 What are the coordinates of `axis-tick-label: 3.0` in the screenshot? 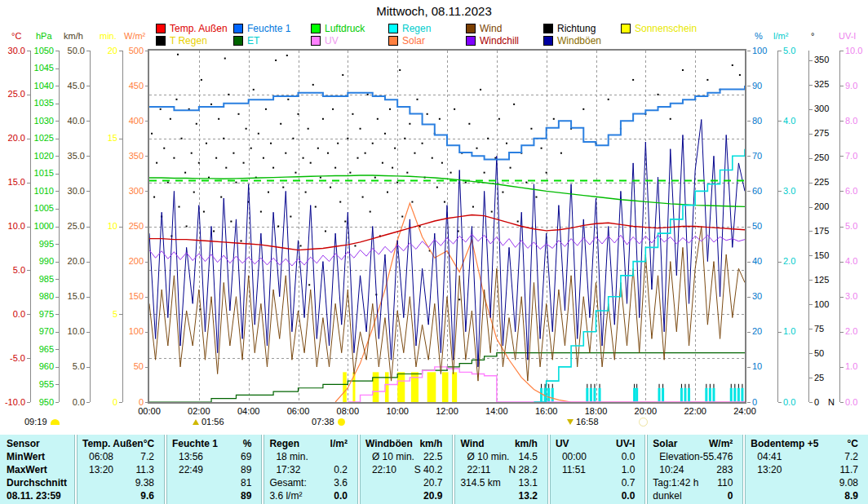 It's located at (790, 191).